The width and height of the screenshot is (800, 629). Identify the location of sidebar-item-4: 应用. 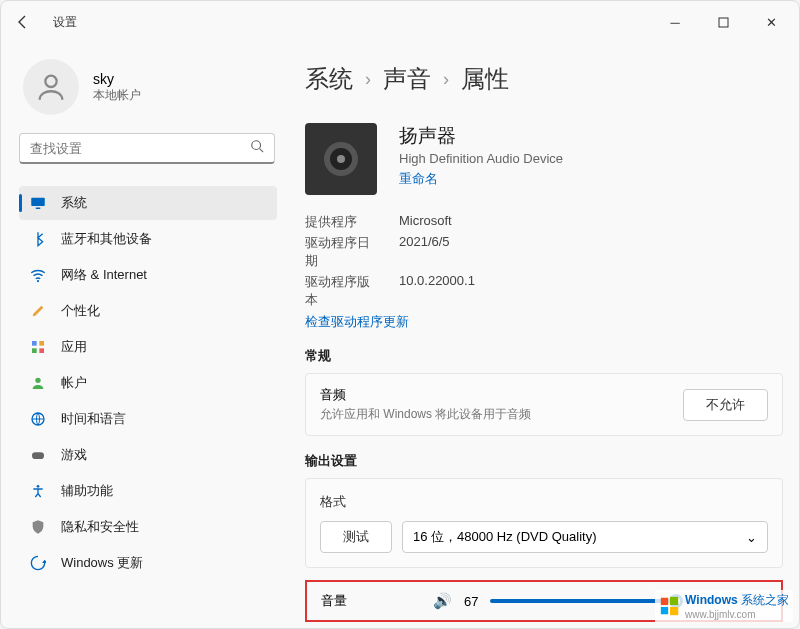
(148, 347).